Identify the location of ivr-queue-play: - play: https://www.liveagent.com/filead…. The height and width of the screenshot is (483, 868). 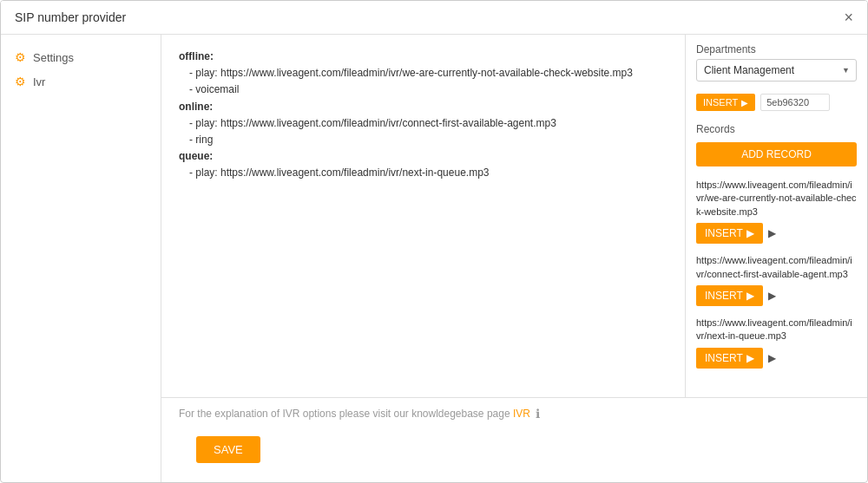
(424, 173).